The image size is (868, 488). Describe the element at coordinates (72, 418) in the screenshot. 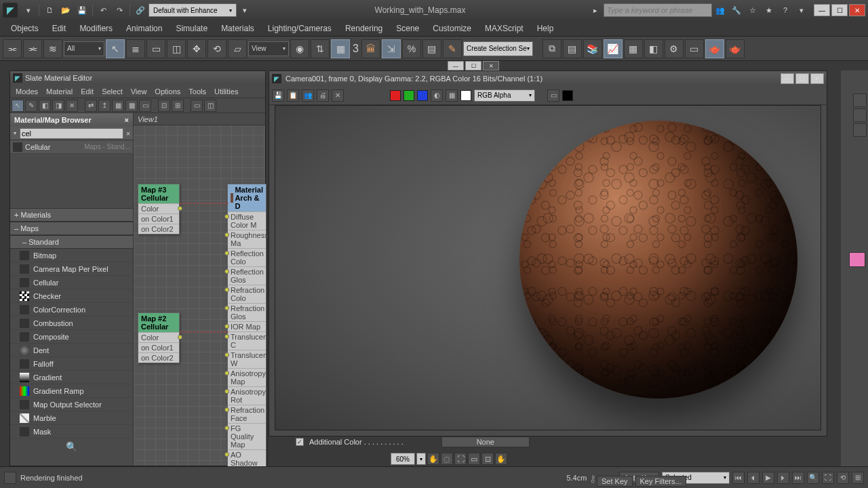

I see `map-marble: Marble` at that location.